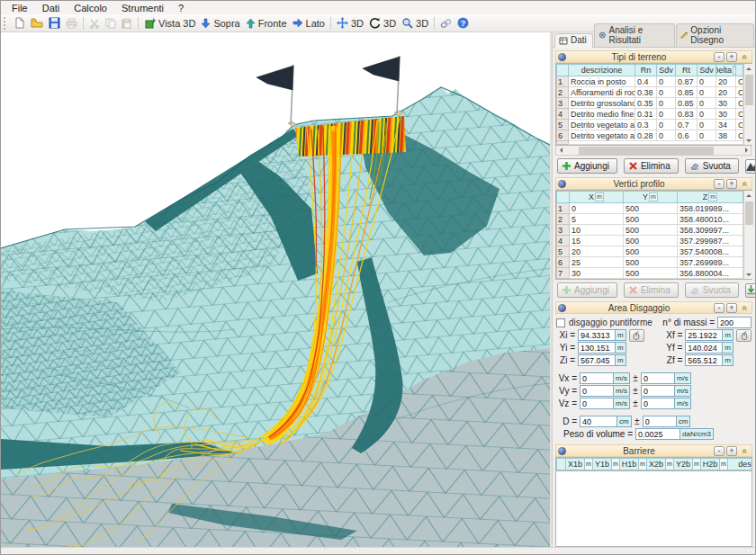 Image resolution: width=756 pixels, height=555 pixels. What do you see at coordinates (220, 23) in the screenshot?
I see `view-top-button: Sopra` at bounding box center [220, 23].